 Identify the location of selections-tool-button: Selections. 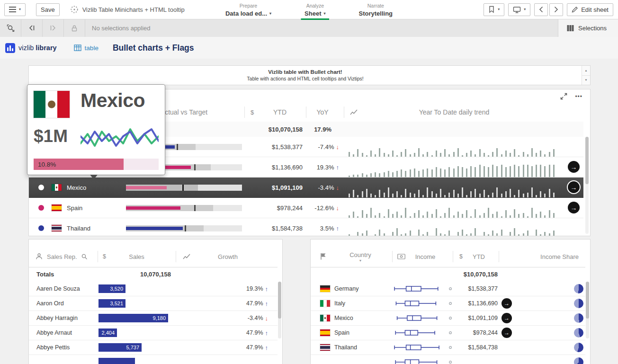
(588, 28).